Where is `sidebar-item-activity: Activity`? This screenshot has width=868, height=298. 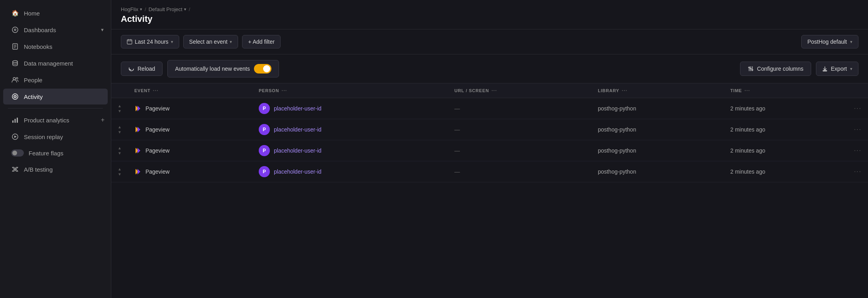 sidebar-item-activity: Activity is located at coordinates (56, 97).